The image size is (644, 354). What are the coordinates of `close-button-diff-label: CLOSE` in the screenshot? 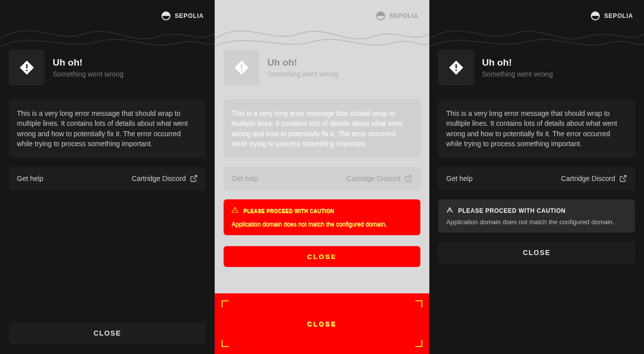 It's located at (322, 257).